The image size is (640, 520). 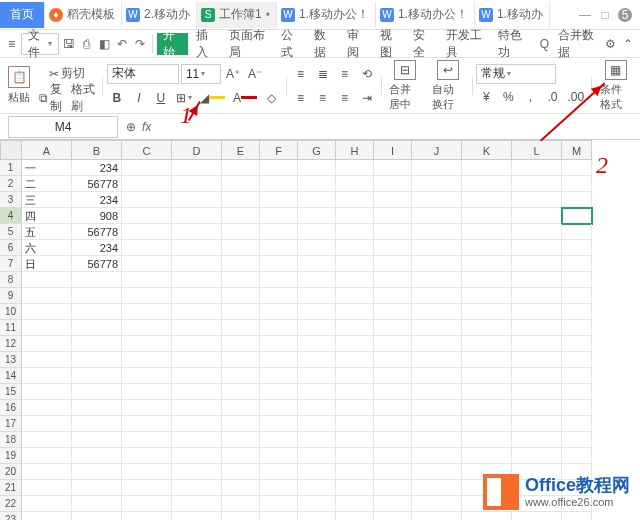 What do you see at coordinates (11, 184) in the screenshot?
I see `row-header: 2` at bounding box center [11, 184].